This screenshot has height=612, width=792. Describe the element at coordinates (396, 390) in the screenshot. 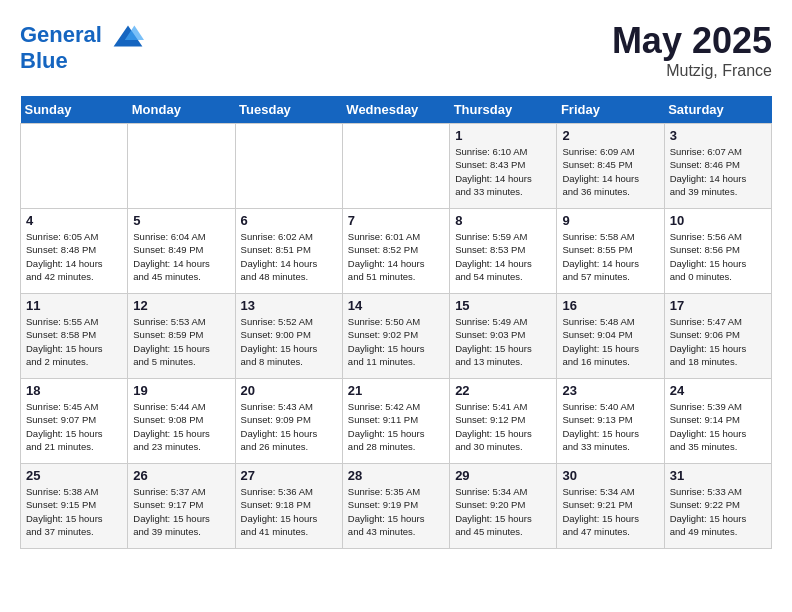

I see `day-number: 21` at that location.